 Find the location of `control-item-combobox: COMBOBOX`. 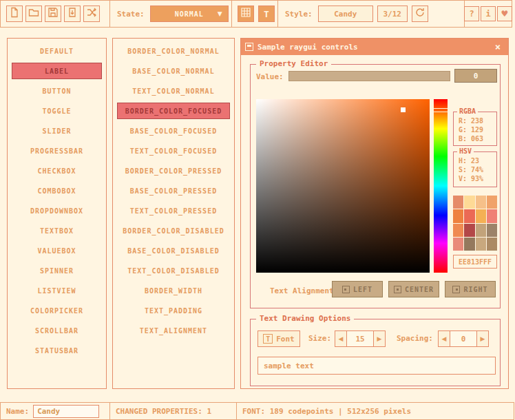

control-item-combobox: COMBOBOX is located at coordinates (56, 191).